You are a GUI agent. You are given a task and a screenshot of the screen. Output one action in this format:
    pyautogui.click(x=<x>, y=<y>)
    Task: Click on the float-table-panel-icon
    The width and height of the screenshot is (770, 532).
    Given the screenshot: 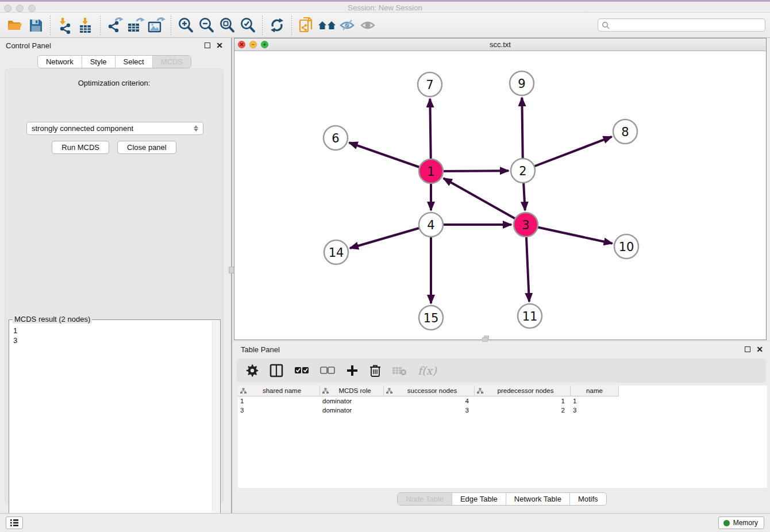 What is the action you would take?
    pyautogui.click(x=748, y=349)
    